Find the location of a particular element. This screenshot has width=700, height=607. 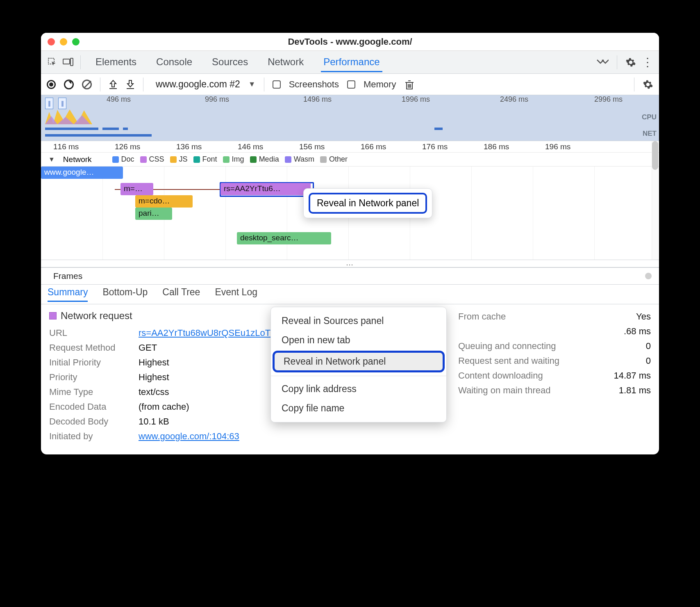

tab-console: Console is located at coordinates (174, 62).